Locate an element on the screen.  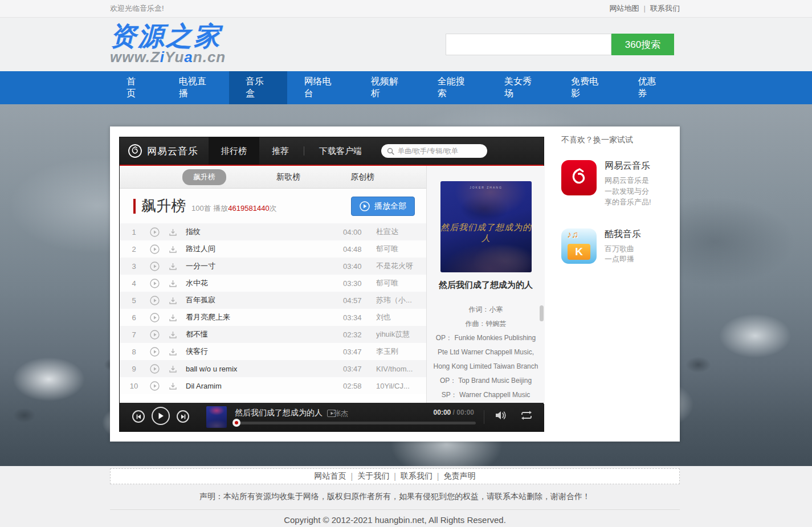
nav-item-radio: 网络电台 is located at coordinates (320, 88).